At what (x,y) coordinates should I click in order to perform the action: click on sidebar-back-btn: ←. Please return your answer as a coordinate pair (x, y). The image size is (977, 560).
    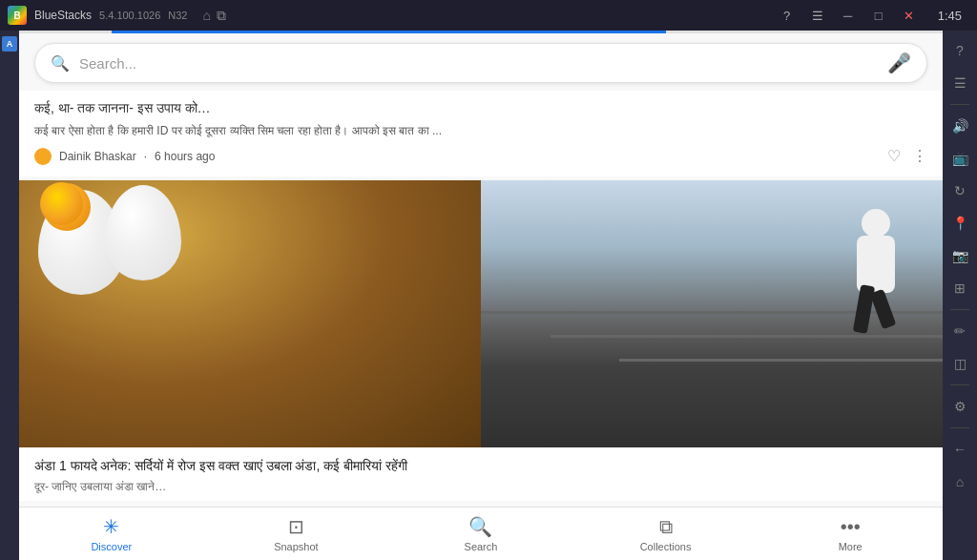
    Looking at the image, I should click on (960, 449).